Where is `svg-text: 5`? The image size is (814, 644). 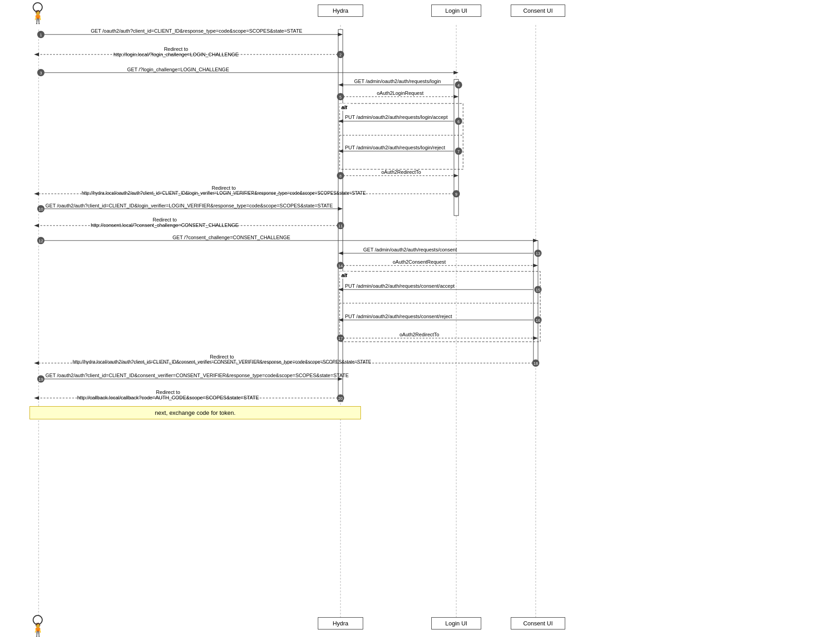
svg-text: 5 is located at coordinates (340, 97).